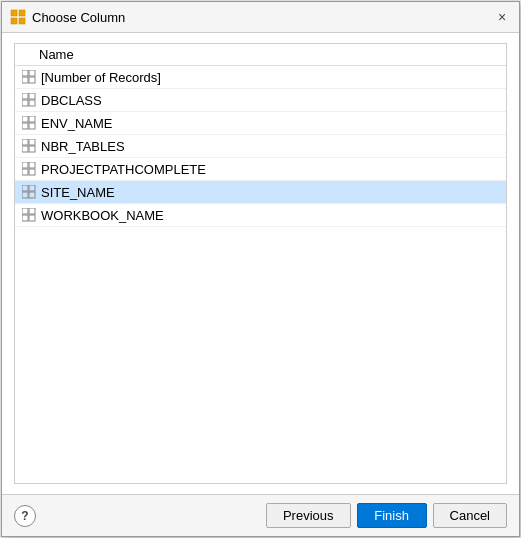  What do you see at coordinates (25, 516) in the screenshot?
I see `help-button: ?` at bounding box center [25, 516].